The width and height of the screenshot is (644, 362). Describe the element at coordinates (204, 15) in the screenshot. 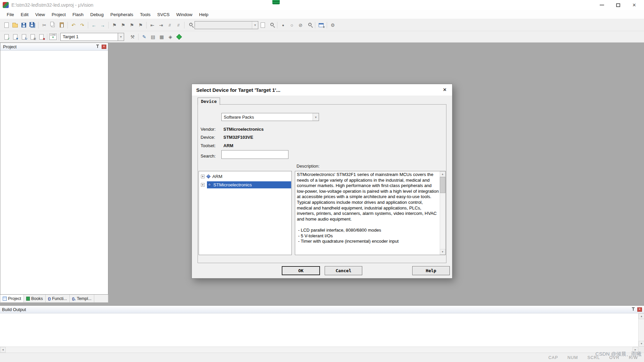

I see `menu-help: Help` at that location.